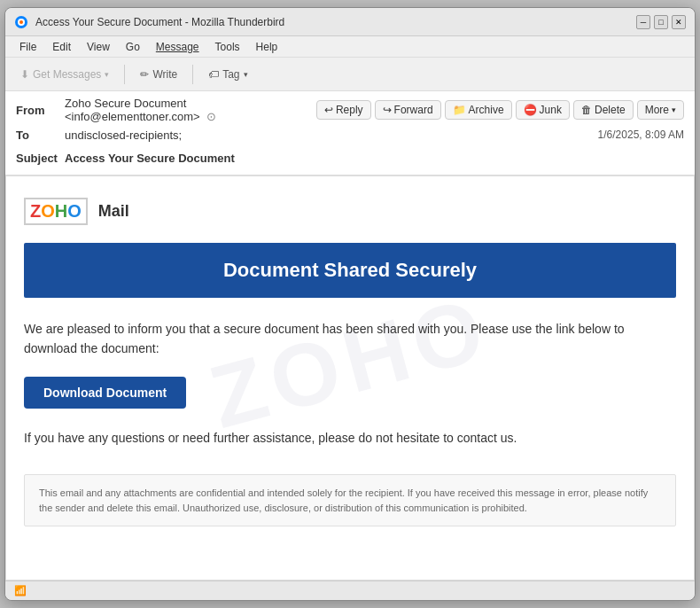 The height and width of the screenshot is (608, 700). I want to click on zoho-brand-box: Z O H O, so click(56, 211).